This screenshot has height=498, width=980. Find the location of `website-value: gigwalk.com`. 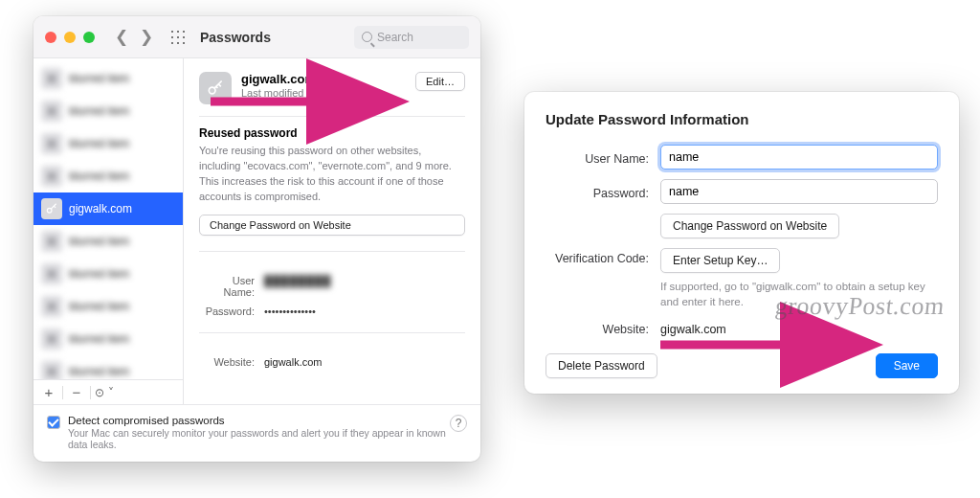

website-value: gigwalk.com is located at coordinates (293, 362).